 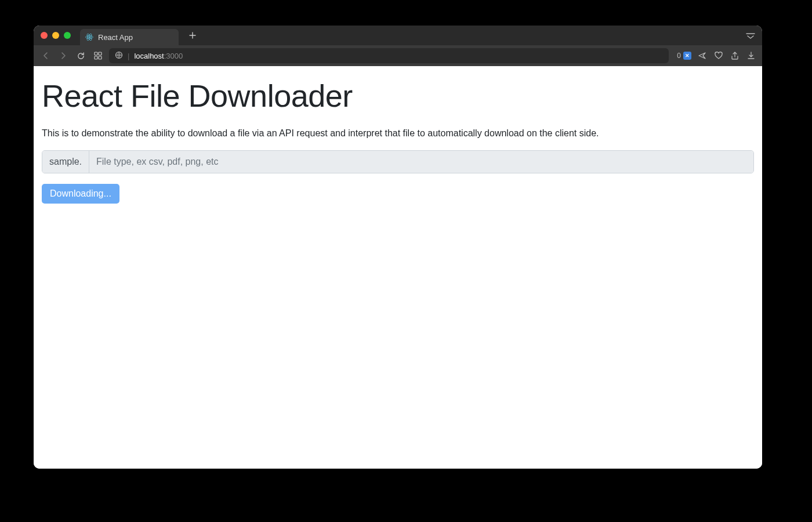 What do you see at coordinates (63, 56) in the screenshot?
I see `forward-button` at bounding box center [63, 56].